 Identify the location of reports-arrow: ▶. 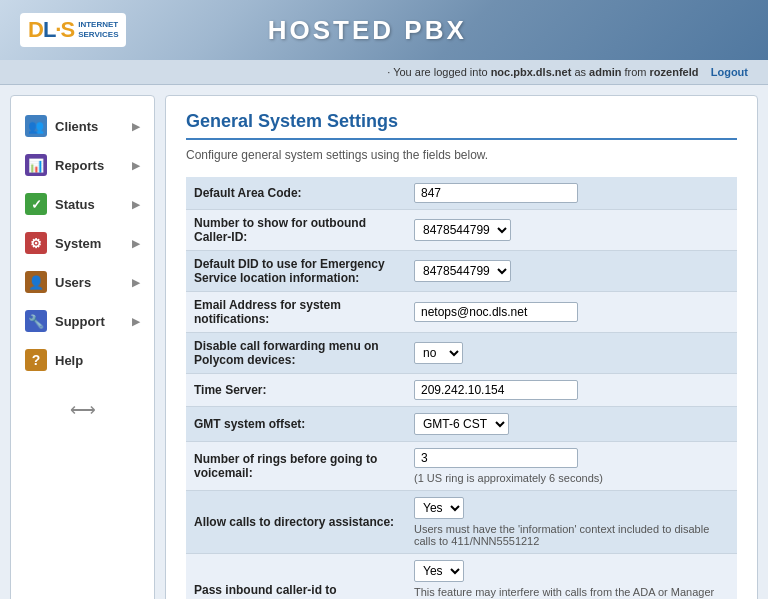
(136, 166).